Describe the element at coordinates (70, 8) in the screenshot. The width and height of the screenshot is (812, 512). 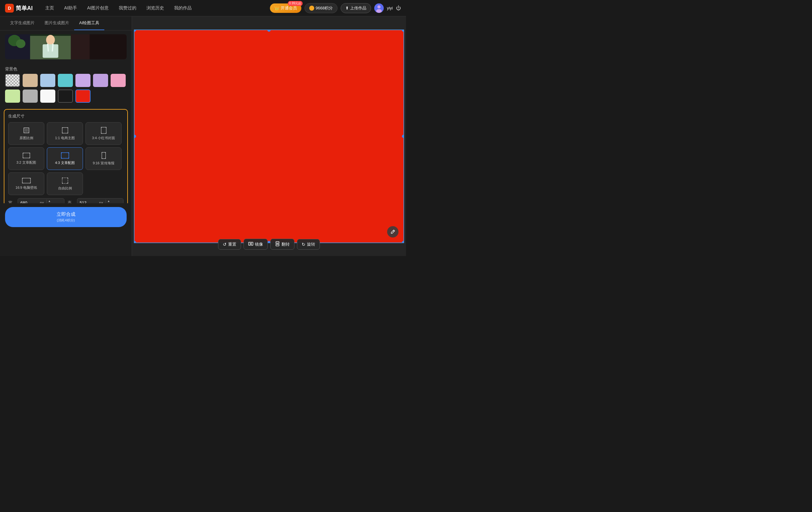
I see `nav-ai-assistant: AI助手` at that location.